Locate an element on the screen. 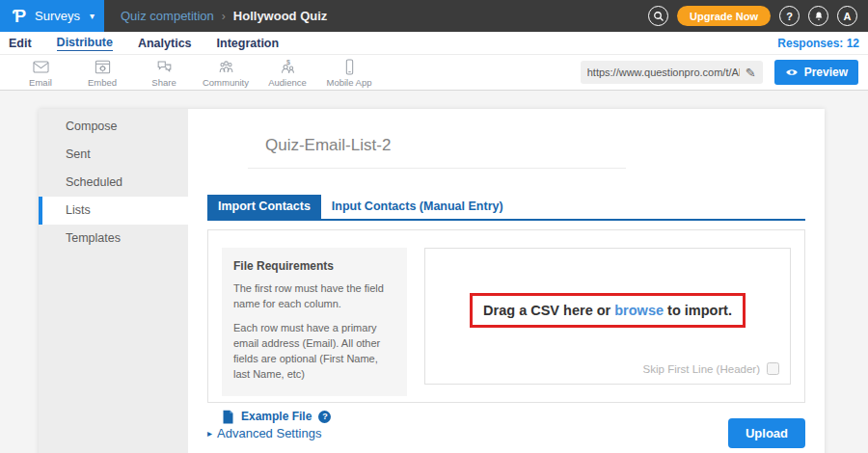  product-label: Surveys is located at coordinates (58, 15).